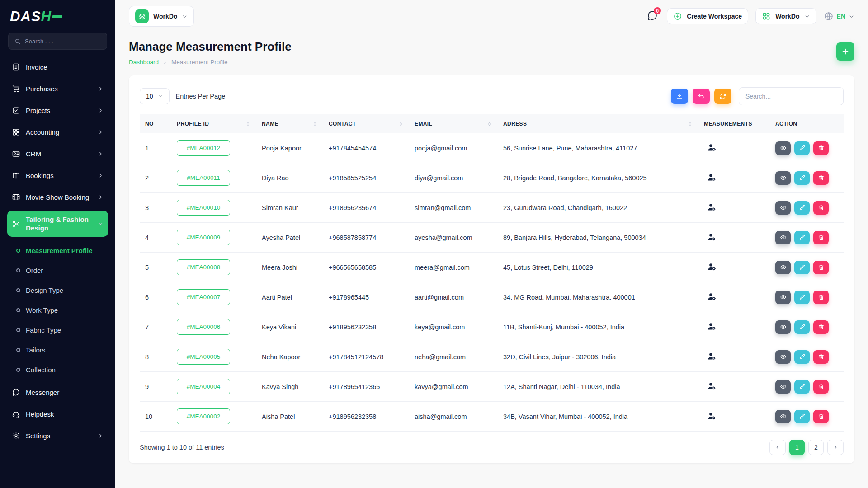  What do you see at coordinates (203, 267) in the screenshot?
I see `profile-id-pill: #MEA00008` at bounding box center [203, 267].